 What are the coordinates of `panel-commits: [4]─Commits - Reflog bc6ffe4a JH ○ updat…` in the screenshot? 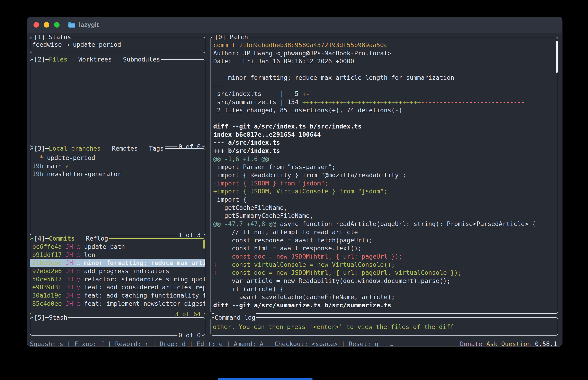 It's located at (118, 276).